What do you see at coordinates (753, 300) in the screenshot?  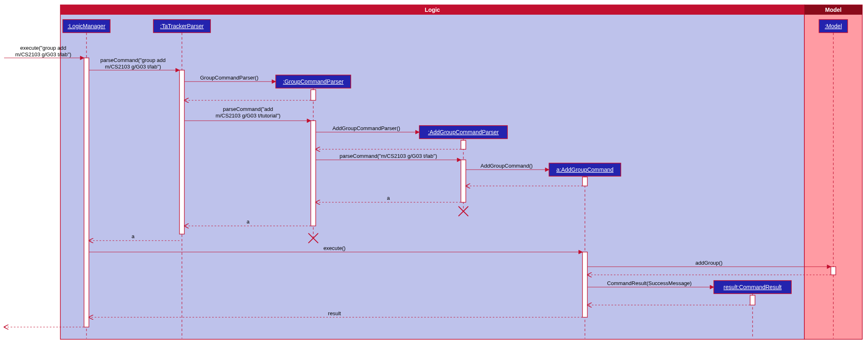 I see `activation-command-result` at bounding box center [753, 300].